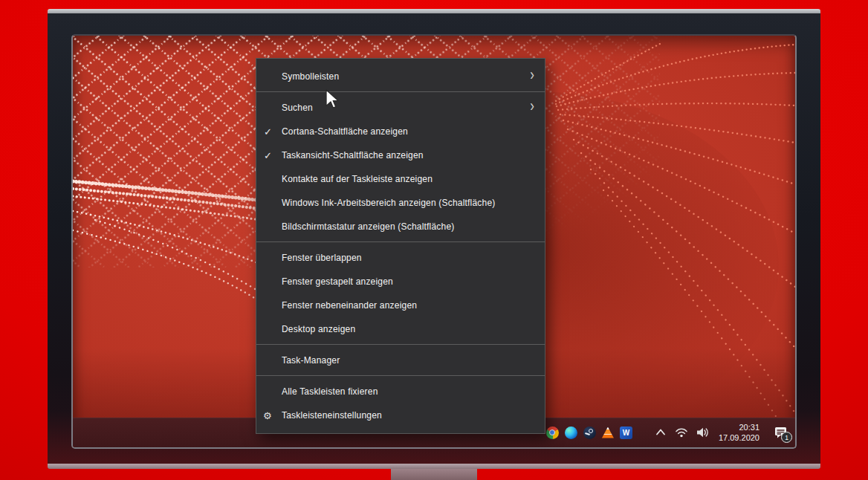 This screenshot has height=480, width=868. What do you see at coordinates (401, 227) in the screenshot?
I see `menu-item-bildschirmtastatur: Bildschirmtastatur anzeigen (Schaltfläch…` at bounding box center [401, 227].